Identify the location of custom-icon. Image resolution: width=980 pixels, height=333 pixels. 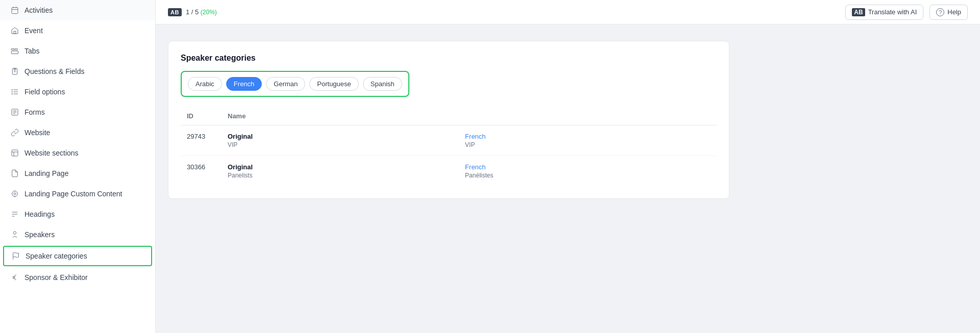
(15, 194).